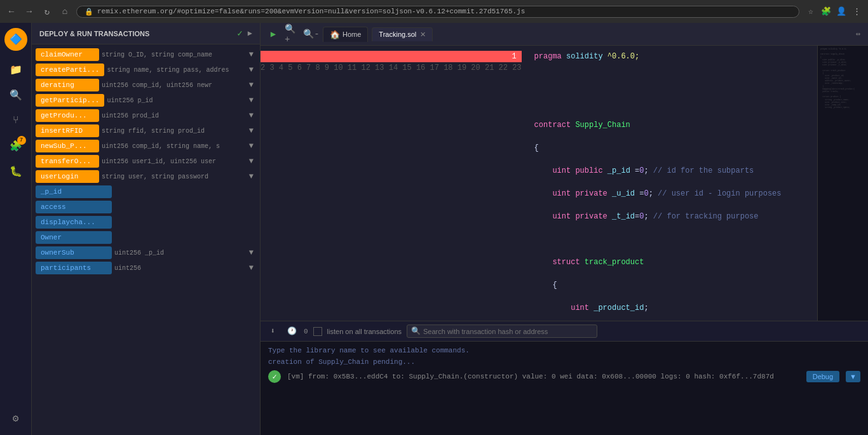  What do you see at coordinates (67, 55) in the screenshot?
I see `fn-btn-claimOwner: claimOwner` at bounding box center [67, 55].